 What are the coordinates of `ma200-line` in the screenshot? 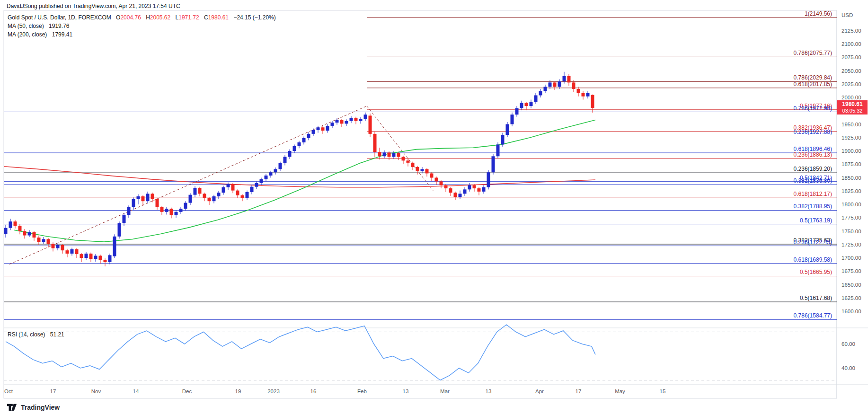 It's located at (300, 177).